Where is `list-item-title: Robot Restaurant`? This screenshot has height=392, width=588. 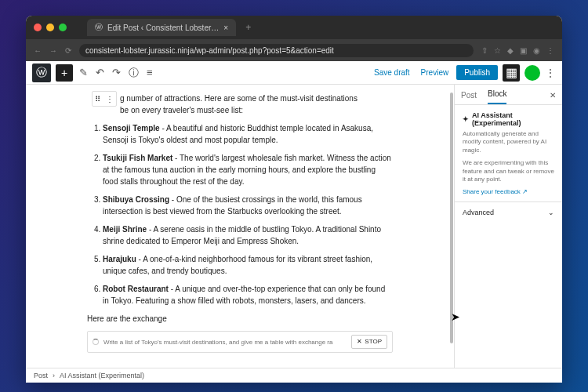
list-item-title: Robot Restaurant is located at coordinates (136, 289).